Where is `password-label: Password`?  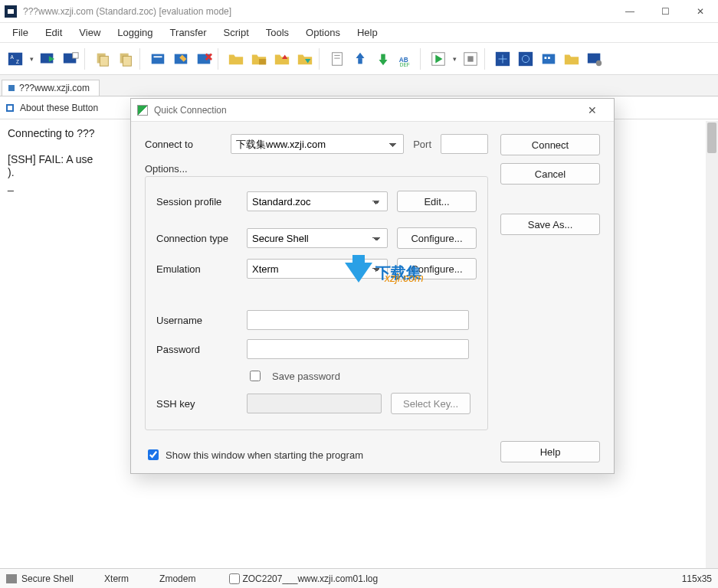
password-label: Password is located at coordinates (202, 349).